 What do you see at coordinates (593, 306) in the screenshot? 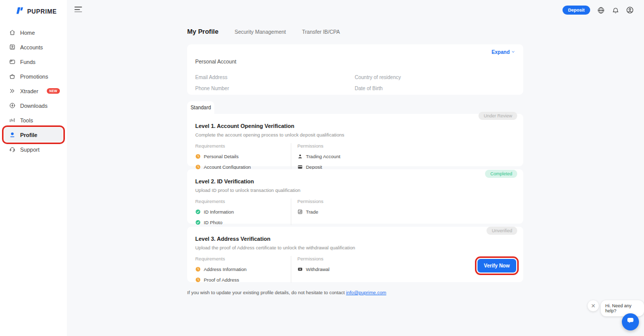
I see `chat-close-button: ✕` at bounding box center [593, 306].